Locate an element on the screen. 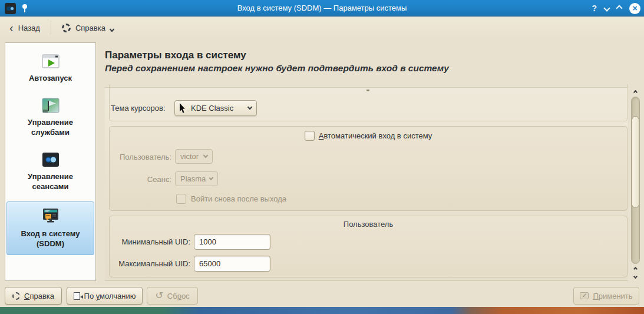 This screenshot has width=644, height=314. user-group-title: Пользователь is located at coordinates (368, 224).